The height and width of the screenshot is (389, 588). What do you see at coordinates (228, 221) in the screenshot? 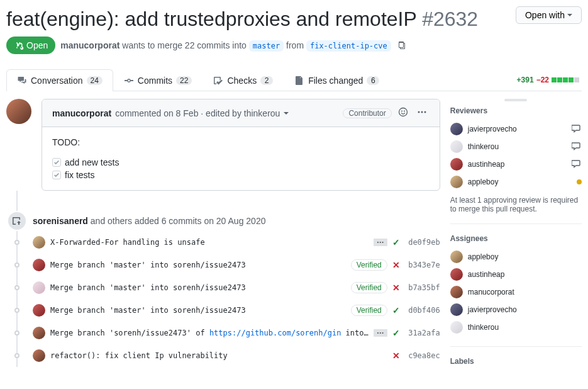
I see `commits-added-event: sorenisanerd and others added 6 commits …` at bounding box center [228, 221].